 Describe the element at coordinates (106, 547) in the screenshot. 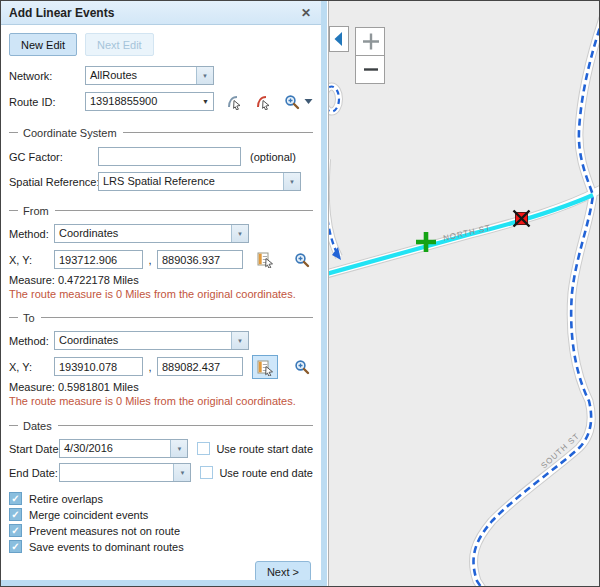

I see `save-events-dominant-label: Save events to dominant routes` at that location.